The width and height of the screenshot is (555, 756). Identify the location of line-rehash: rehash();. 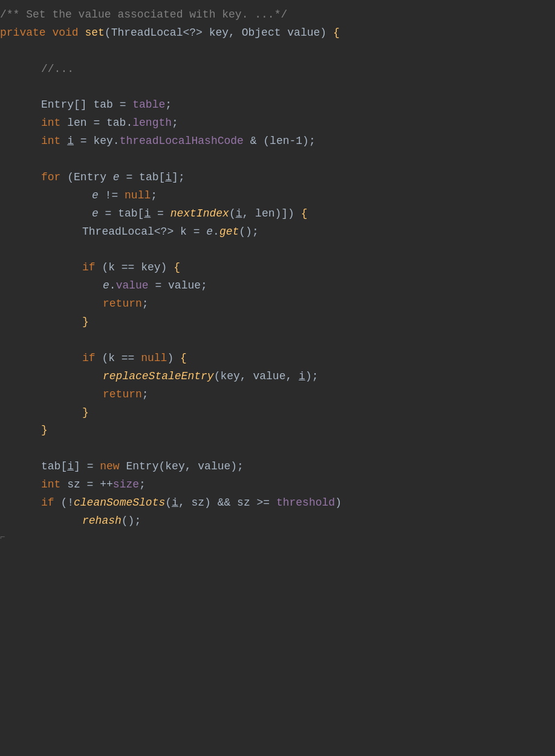
(278, 521).